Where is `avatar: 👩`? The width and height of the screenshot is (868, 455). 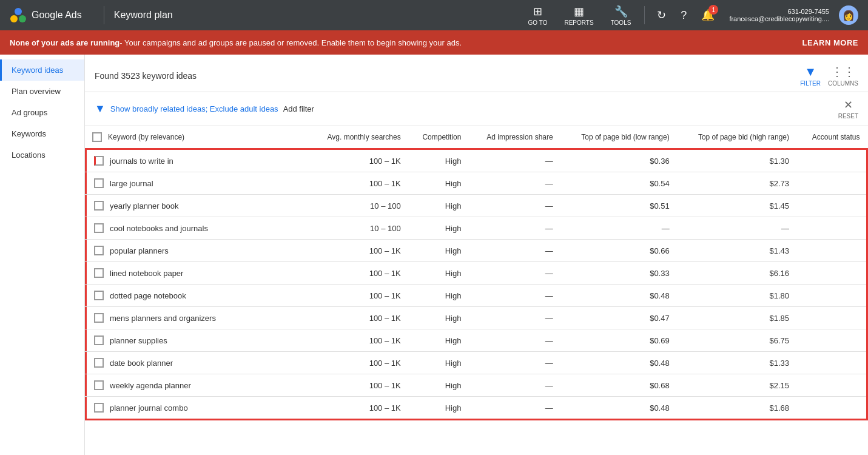
avatar: 👩 is located at coordinates (849, 15).